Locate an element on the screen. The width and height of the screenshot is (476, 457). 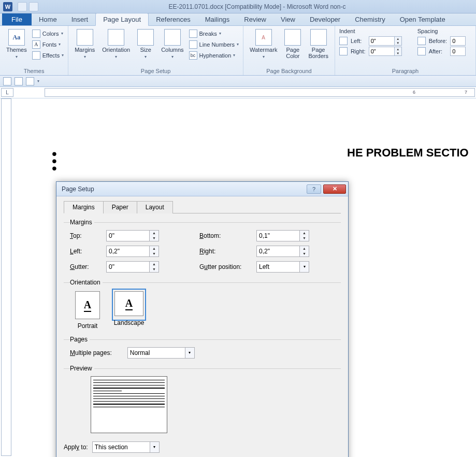
tab-view: View is located at coordinates (288, 20).